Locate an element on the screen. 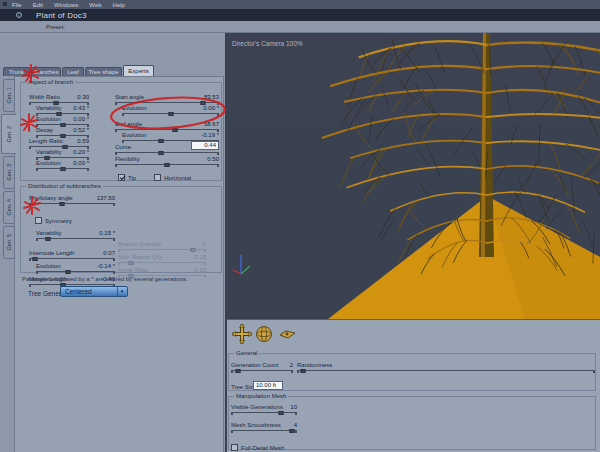 This screenshot has height=452, width=600. param-value-input: 0.44 is located at coordinates (205, 146).